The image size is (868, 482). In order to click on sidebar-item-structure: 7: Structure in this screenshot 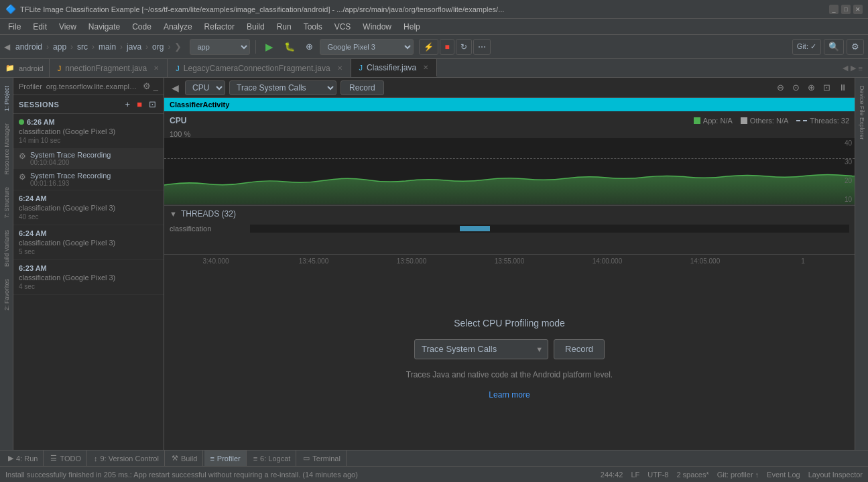, I will do `click(7, 202)`.